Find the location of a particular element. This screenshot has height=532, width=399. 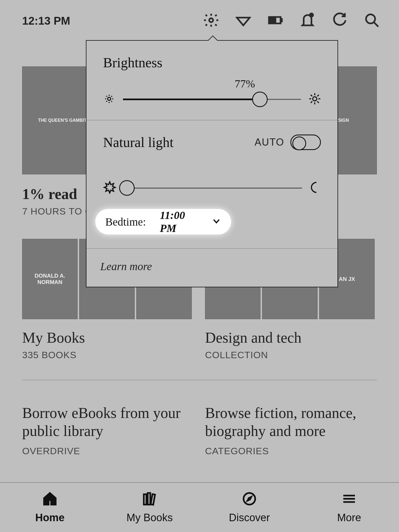

search-icon is located at coordinates (372, 21).